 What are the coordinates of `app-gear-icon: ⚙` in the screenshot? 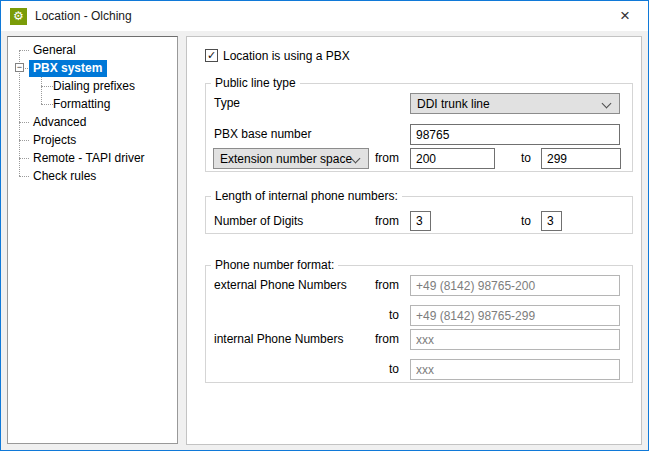 It's located at (18, 16).